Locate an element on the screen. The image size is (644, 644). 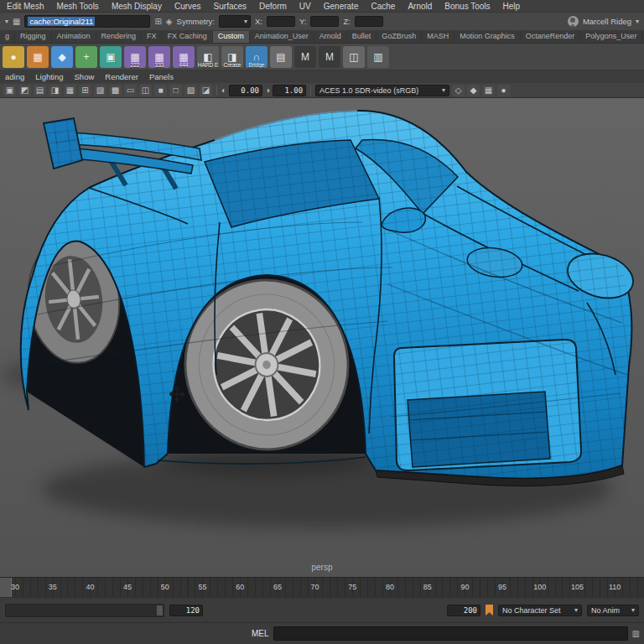
time-tick-55: 55 is located at coordinates (202, 587).